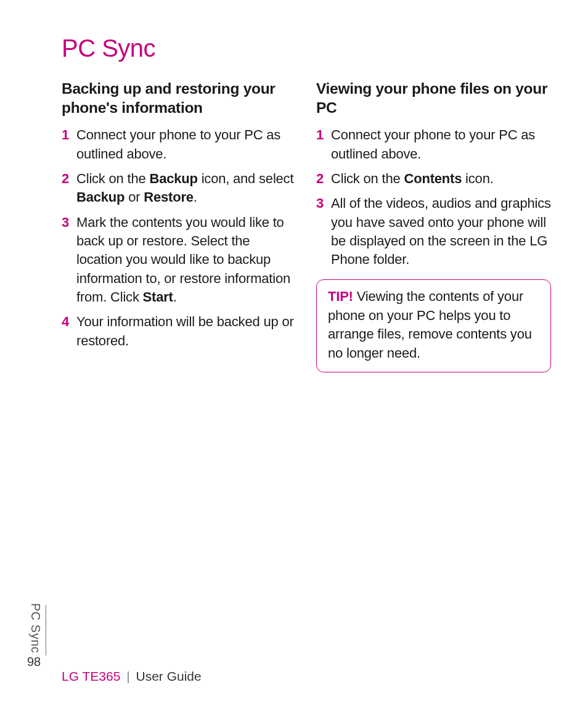 The height and width of the screenshot is (706, 588). Describe the element at coordinates (186, 189) in the screenshot. I see `step-text: Click on the Backup icon, and select Bac…` at that location.